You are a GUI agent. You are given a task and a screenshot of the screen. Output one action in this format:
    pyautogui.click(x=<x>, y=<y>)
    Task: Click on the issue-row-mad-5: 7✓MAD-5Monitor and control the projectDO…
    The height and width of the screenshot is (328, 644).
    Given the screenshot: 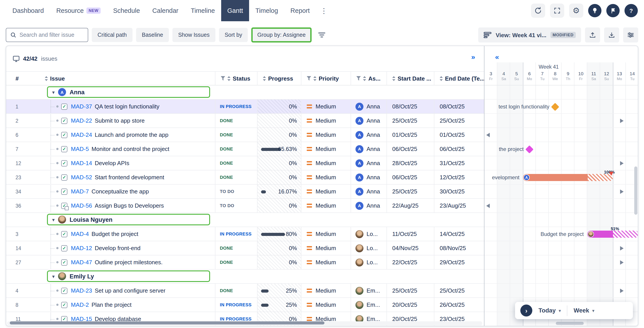 What is the action you would take?
    pyautogui.click(x=245, y=149)
    